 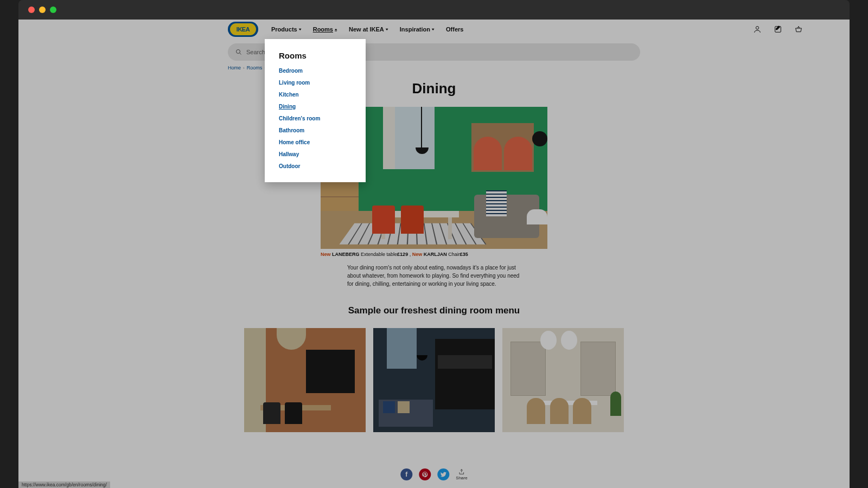 I want to click on share-button: Share, so click(x=461, y=474).